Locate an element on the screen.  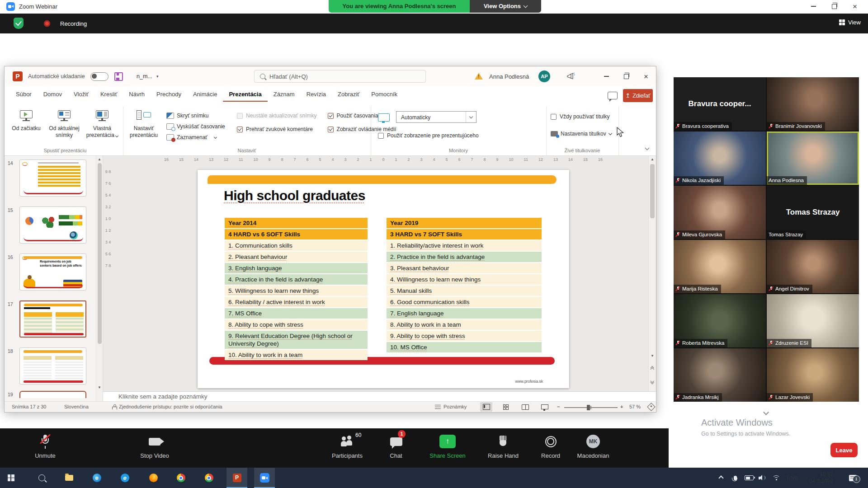
ribbon-tab: Súbor is located at coordinates (24, 94).